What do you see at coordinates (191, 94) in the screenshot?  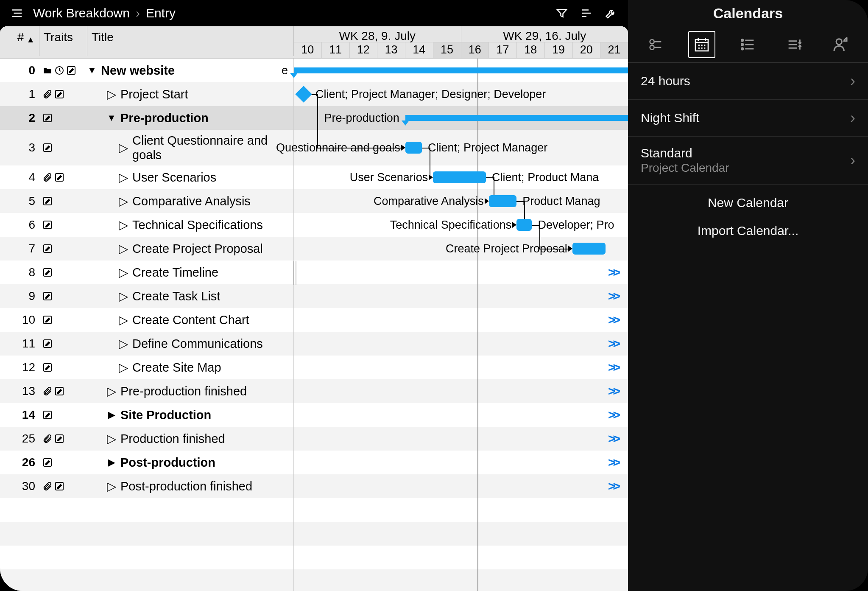 I see `row-title-cell: ▷Project Start` at bounding box center [191, 94].